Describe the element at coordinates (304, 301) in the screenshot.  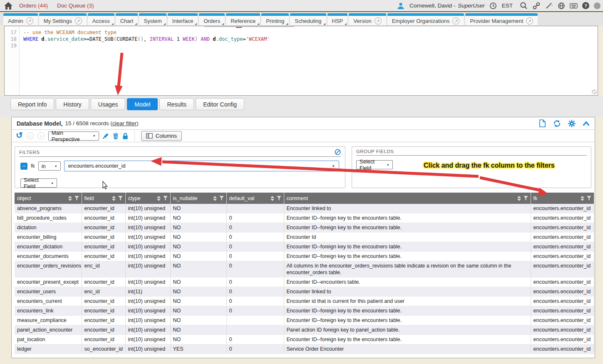
I see `table-row: encounters_current encounter_id int(10) …` at that location.